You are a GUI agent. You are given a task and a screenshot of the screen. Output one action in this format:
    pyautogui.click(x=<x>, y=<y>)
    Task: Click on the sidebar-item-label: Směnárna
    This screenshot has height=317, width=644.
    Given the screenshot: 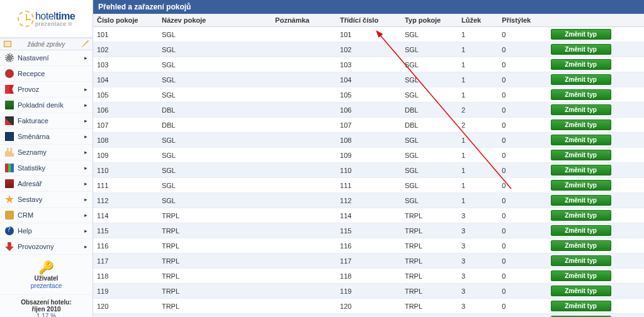 What is the action you would take?
    pyautogui.click(x=51, y=136)
    